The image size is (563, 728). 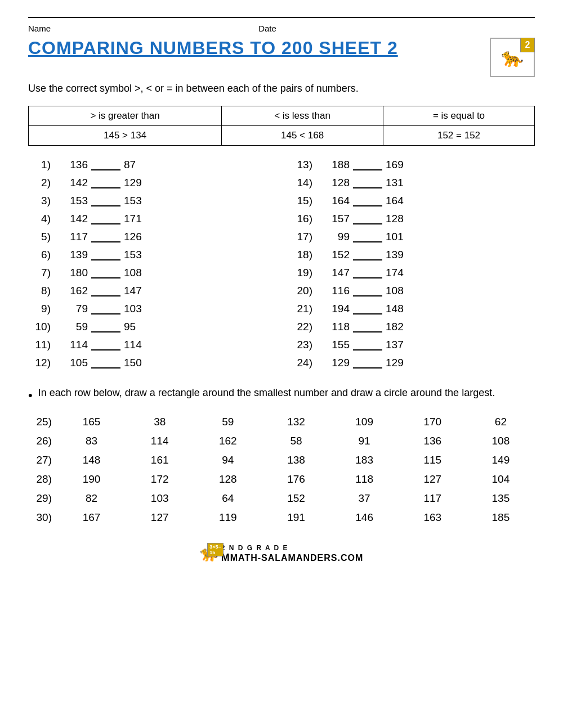 What do you see at coordinates (135, 345) in the screenshot?
I see `prob-n2: 114` at bounding box center [135, 345].